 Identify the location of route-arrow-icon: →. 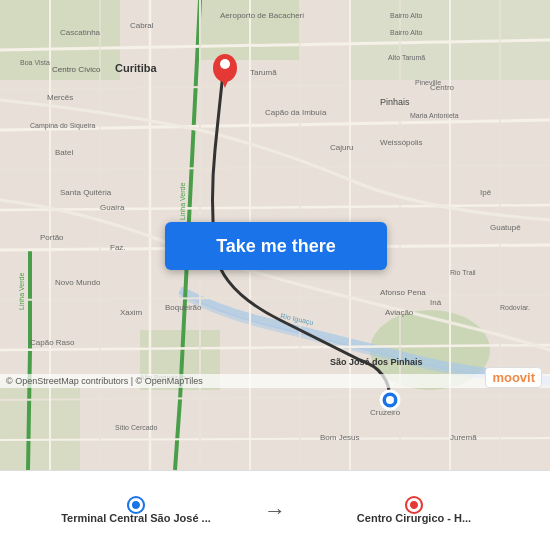
(275, 511).